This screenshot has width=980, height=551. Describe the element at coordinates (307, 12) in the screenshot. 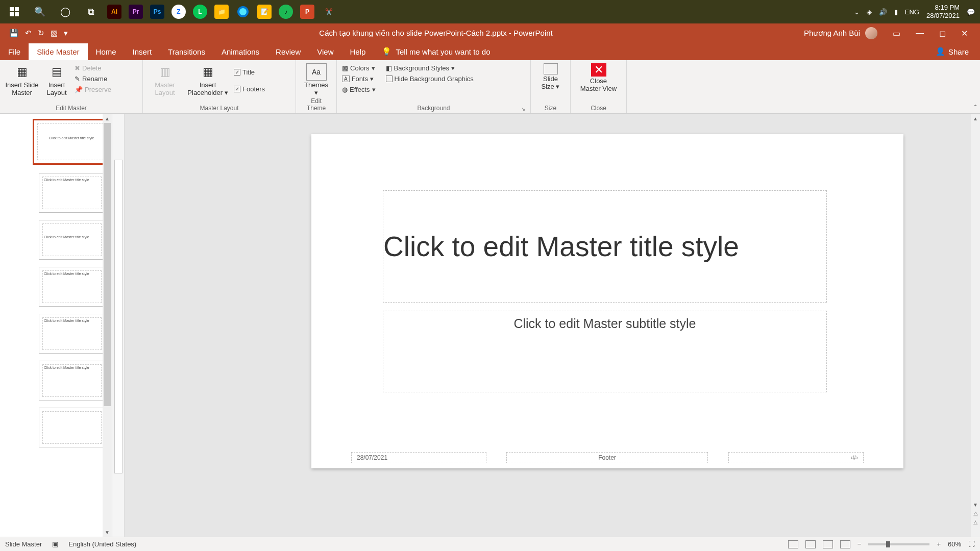

I see `app-powerpoint: P` at that location.